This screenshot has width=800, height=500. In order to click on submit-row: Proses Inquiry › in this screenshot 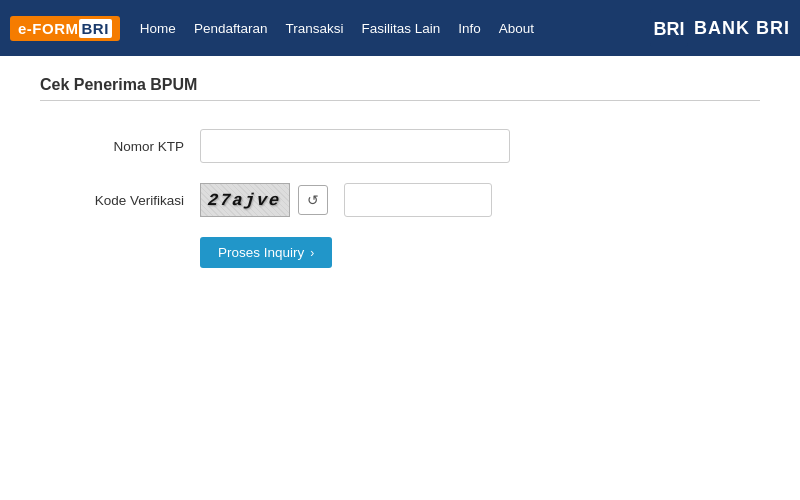, I will do `click(480, 252)`.